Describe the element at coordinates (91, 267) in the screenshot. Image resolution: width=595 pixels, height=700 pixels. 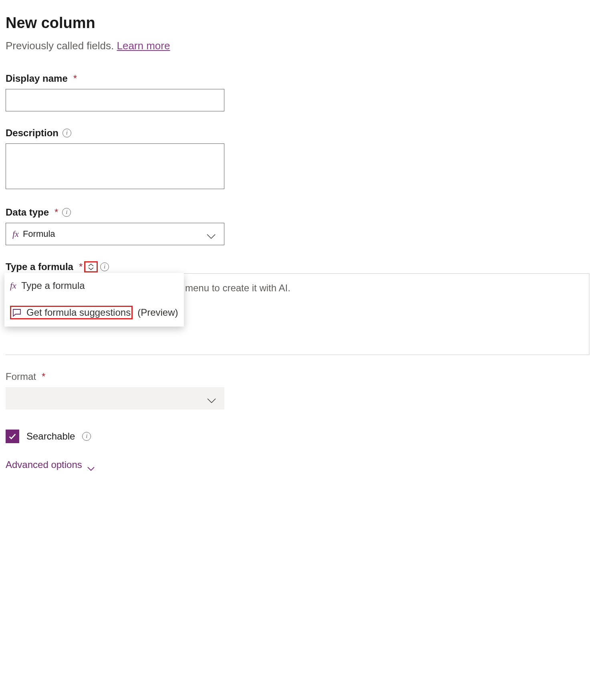
I see `formula-mode-toggle` at that location.